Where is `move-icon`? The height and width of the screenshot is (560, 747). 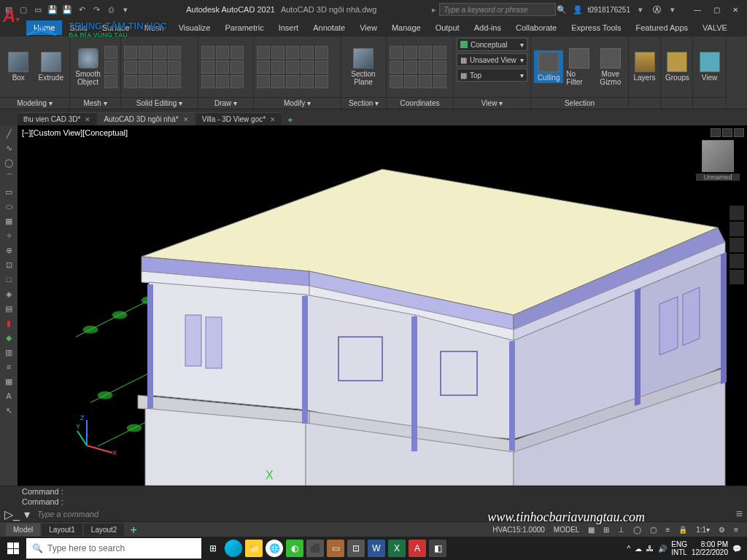
move-icon is located at coordinates (263, 52).